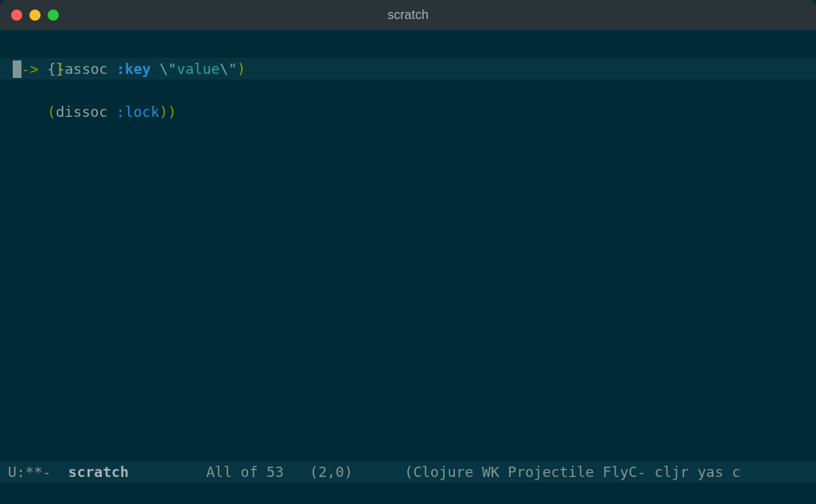  I want to click on fn-dissoc: dissoc, so click(86, 111).